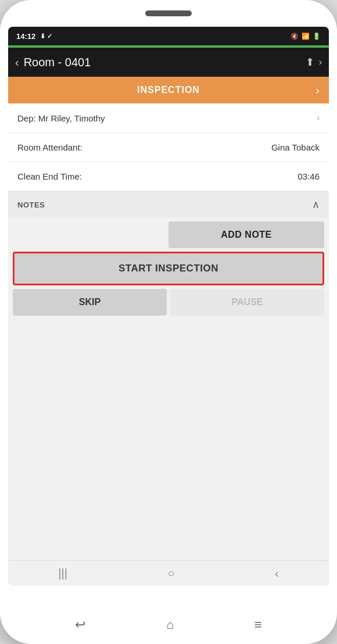 The image size is (337, 644). What do you see at coordinates (248, 302) in the screenshot?
I see `pause-button: PAUSE` at bounding box center [248, 302].